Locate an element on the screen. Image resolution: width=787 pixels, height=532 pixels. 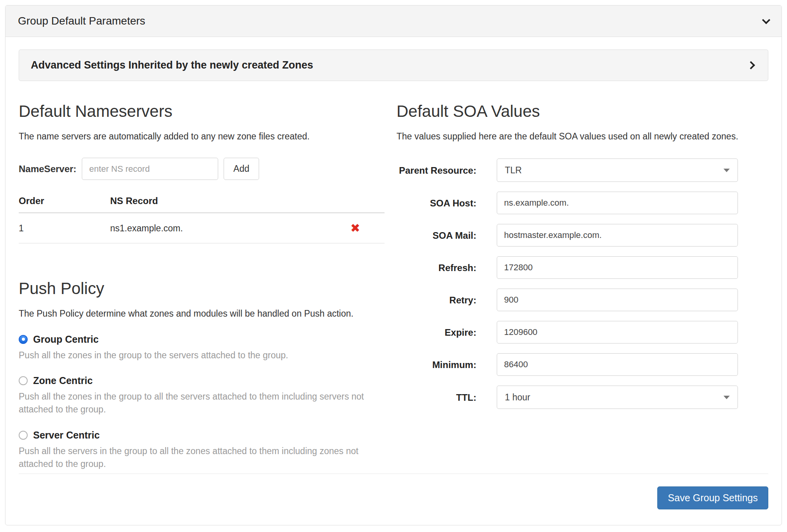
parent-resource-row: Parent Resource: TLR is located at coordinates (567, 170).